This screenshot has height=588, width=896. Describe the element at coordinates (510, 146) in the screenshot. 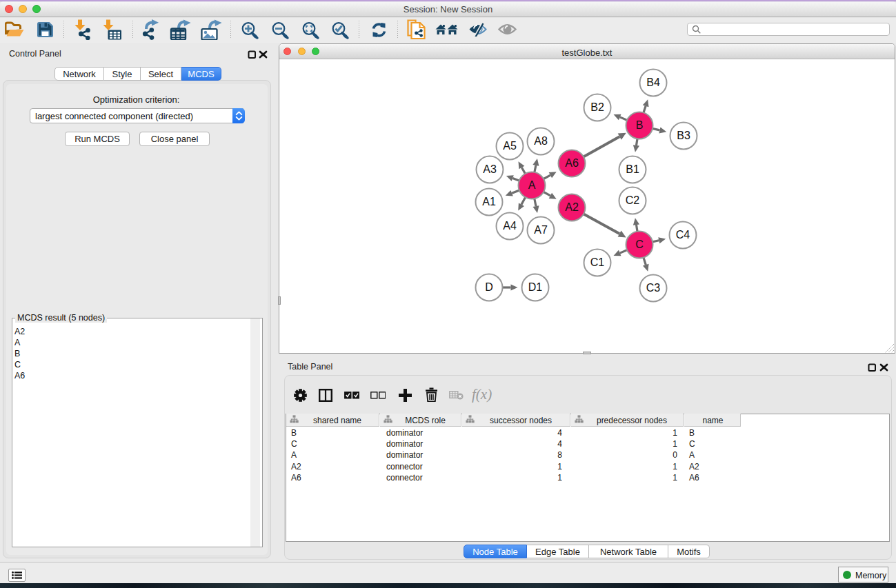

I see `svg-text: A5` at that location.